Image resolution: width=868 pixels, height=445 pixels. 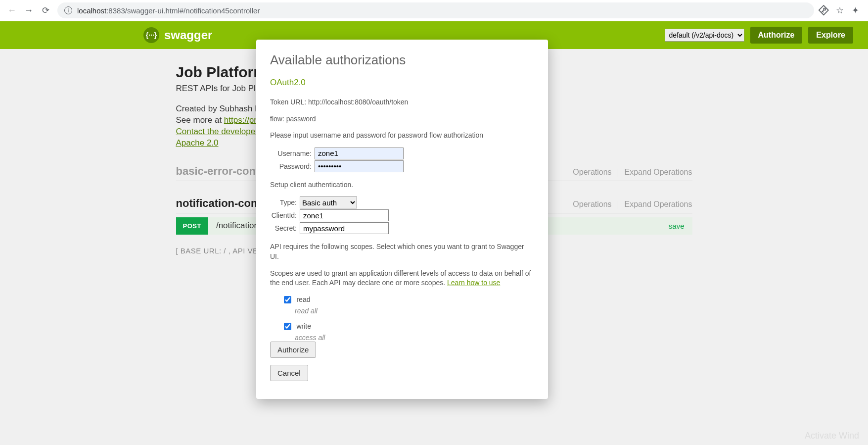 What do you see at coordinates (402, 332) in the screenshot?
I see `scope-write: write access all` at bounding box center [402, 332].